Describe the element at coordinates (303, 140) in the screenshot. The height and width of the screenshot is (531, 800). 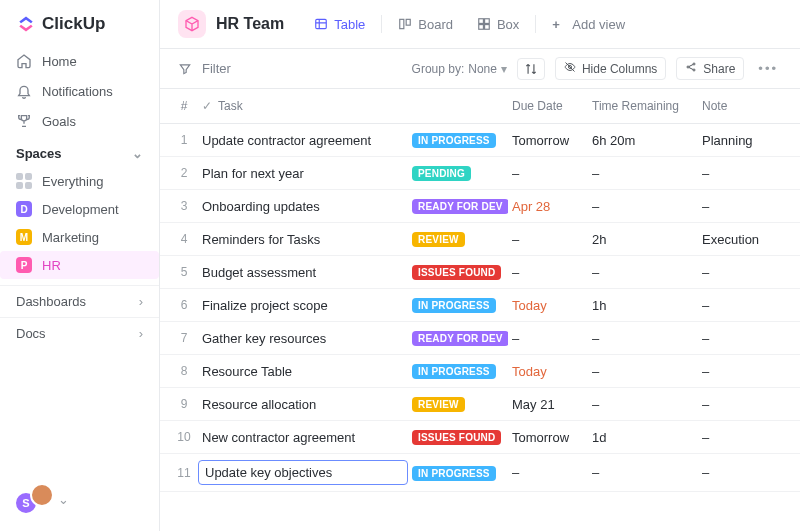
I see `task-name: Update contractor agreement` at that location.